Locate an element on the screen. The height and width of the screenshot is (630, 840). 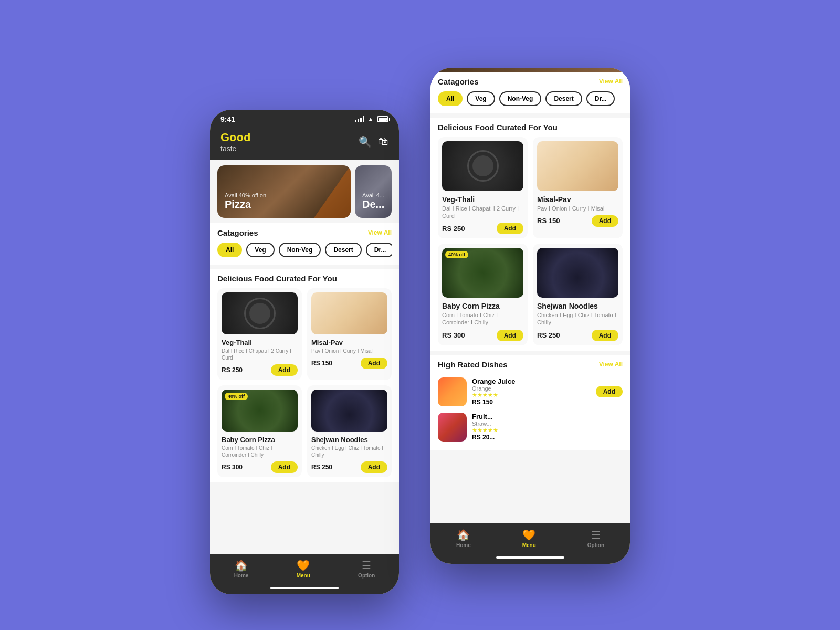
menu-icon: 🧡 is located at coordinates (303, 565).